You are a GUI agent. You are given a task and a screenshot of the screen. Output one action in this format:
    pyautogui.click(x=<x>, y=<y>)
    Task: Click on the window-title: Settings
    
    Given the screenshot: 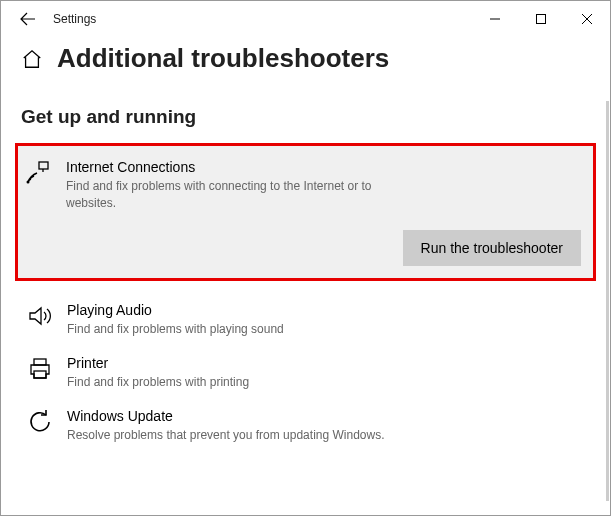 What is the action you would take?
    pyautogui.click(x=74, y=19)
    